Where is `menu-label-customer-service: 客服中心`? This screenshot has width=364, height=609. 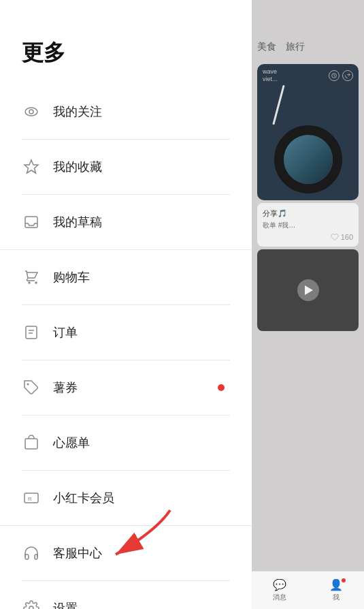 menu-label-customer-service: 客服中心 is located at coordinates (78, 553).